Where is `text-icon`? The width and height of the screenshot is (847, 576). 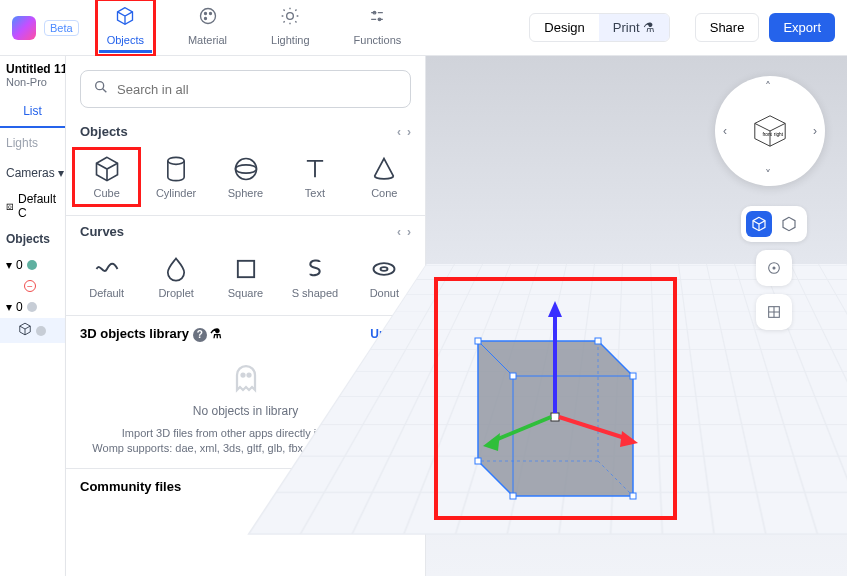
text-icon is located at coordinates (315, 169).